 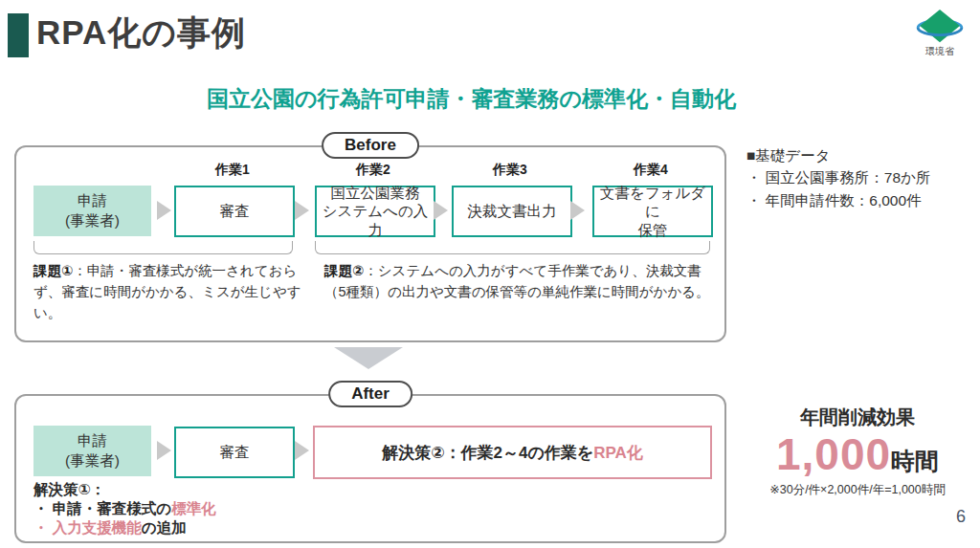 What do you see at coordinates (234, 211) in the screenshot?
I see `step1-box: 審査` at bounding box center [234, 211].